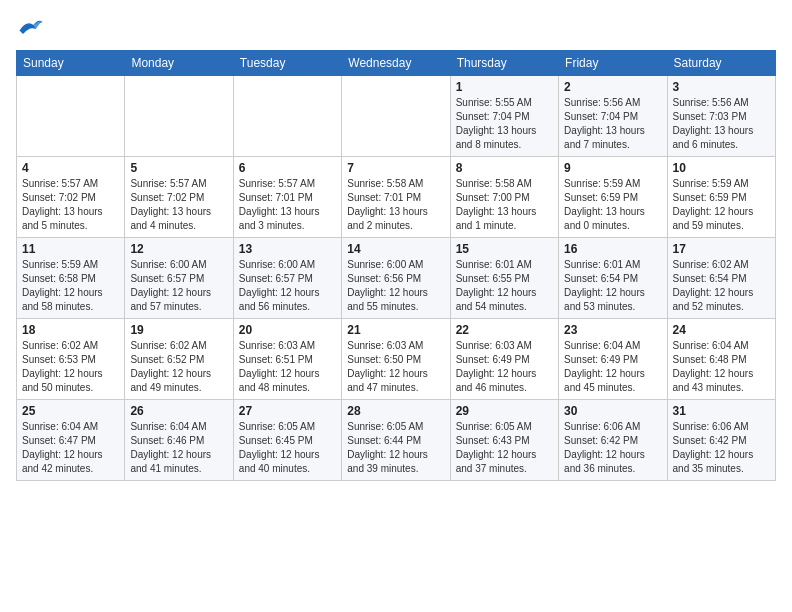 Image resolution: width=792 pixels, height=612 pixels. Describe the element at coordinates (70, 286) in the screenshot. I see `day-info: Sunrise: 5:59 AM Sunset: 6:58 PM Dayligh…` at that location.